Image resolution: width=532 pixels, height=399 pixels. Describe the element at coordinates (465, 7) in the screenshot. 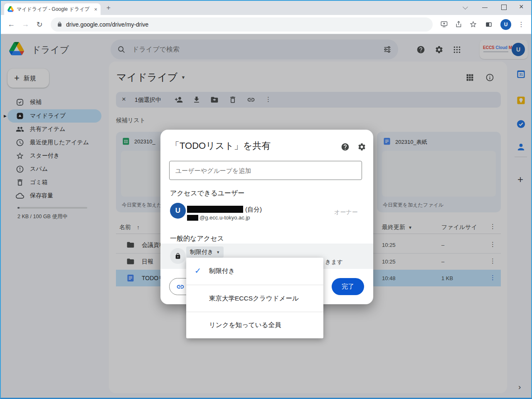

I see `tab-search-chevron-icon` at that location.